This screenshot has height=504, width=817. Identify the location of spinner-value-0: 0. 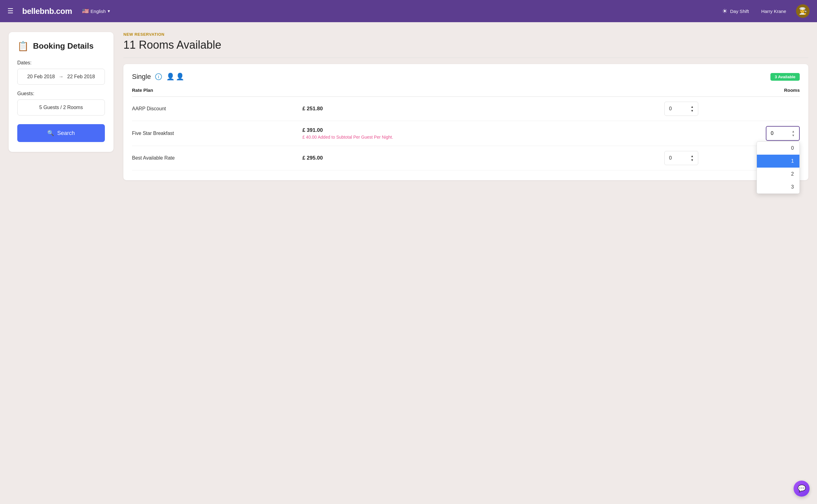
(671, 109).